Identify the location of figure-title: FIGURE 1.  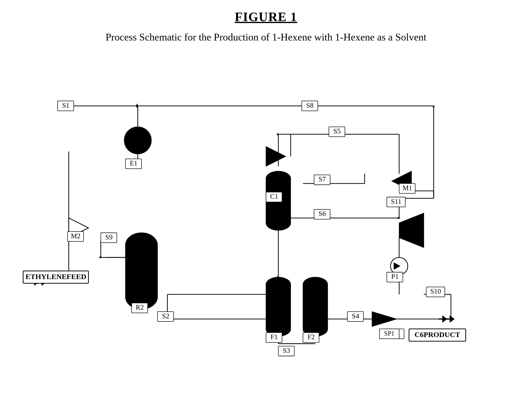
(266, 12).